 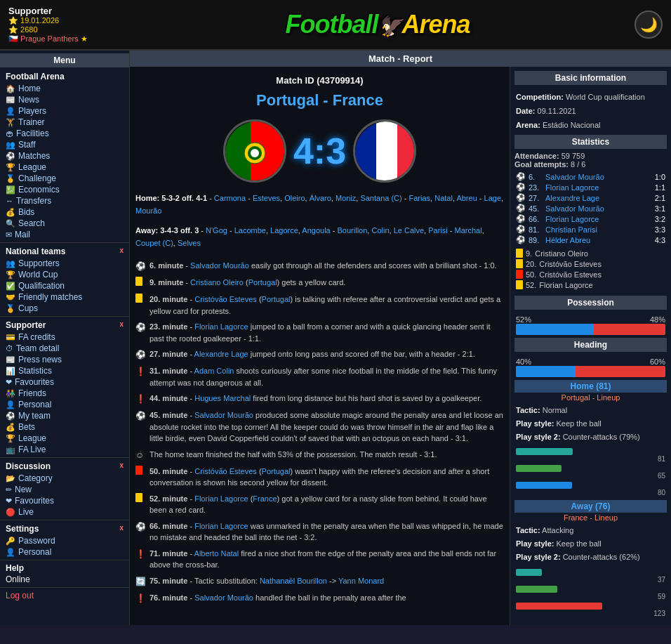 I want to click on sidebar-item-players: 👤Players, so click(x=65, y=111).